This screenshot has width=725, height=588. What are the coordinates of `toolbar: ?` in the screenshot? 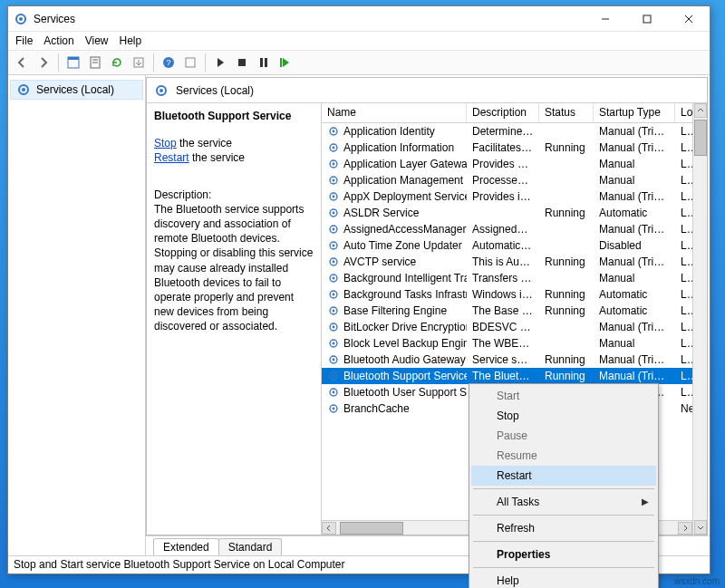 It's located at (359, 63).